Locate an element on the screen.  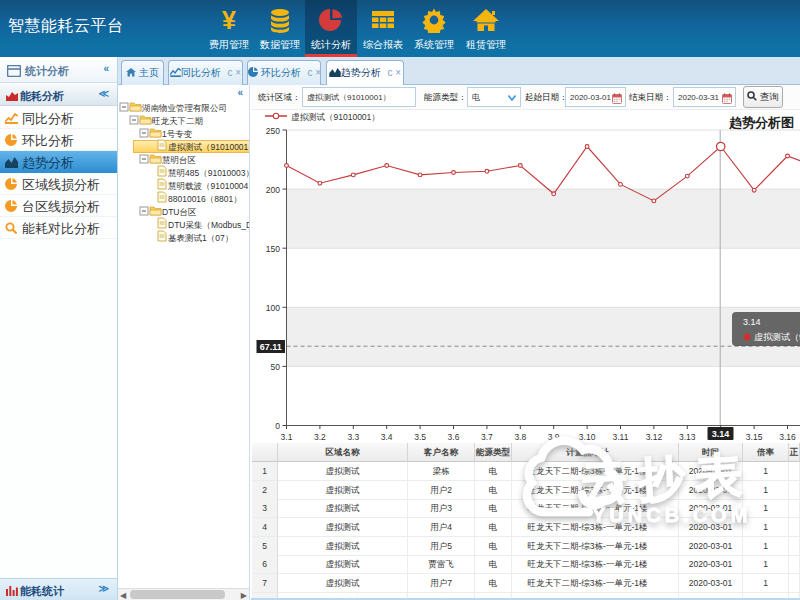
svg-text: 3.3 is located at coordinates (353, 437).